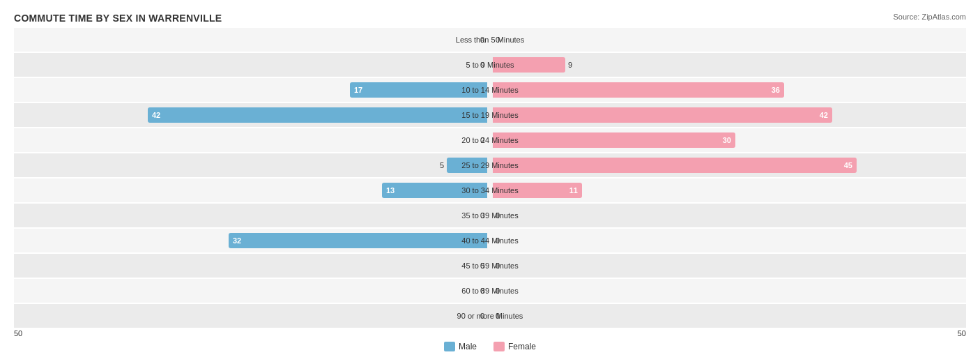  What do you see at coordinates (529, 65) in the screenshot?
I see `bar-female: 9` at bounding box center [529, 65].